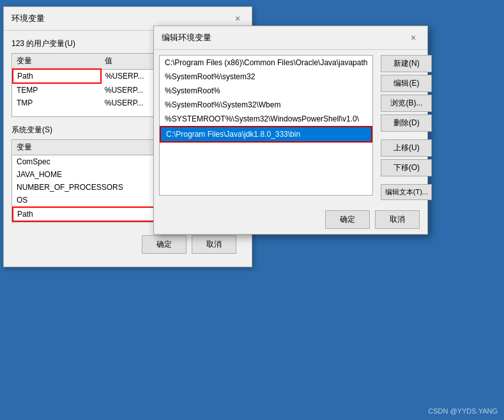 Image resolution: width=504 pixels, height=420 pixels. What do you see at coordinates (266, 105) in the screenshot?
I see `path-list-item: %SystemRoot%\System32\Wbem` at bounding box center [266, 105].